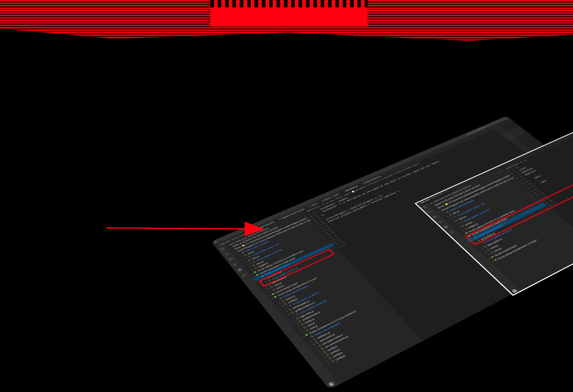 Image resolution: width=573 pixels, height=392 pixels. I want to click on decorative-red-stripes, so click(286, 20).